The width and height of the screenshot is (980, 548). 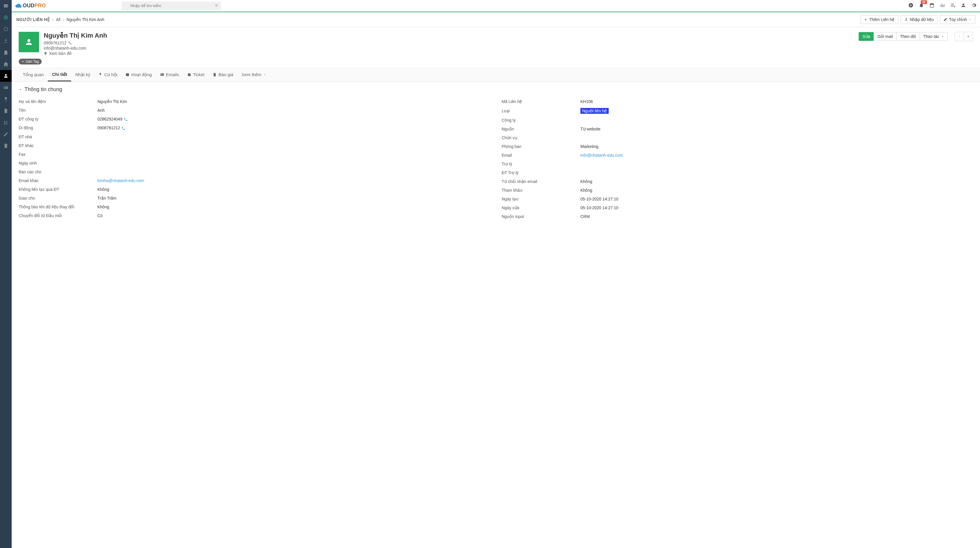 What do you see at coordinates (83, 75) in the screenshot?
I see `tab-diary: Nhật ký` at bounding box center [83, 75].